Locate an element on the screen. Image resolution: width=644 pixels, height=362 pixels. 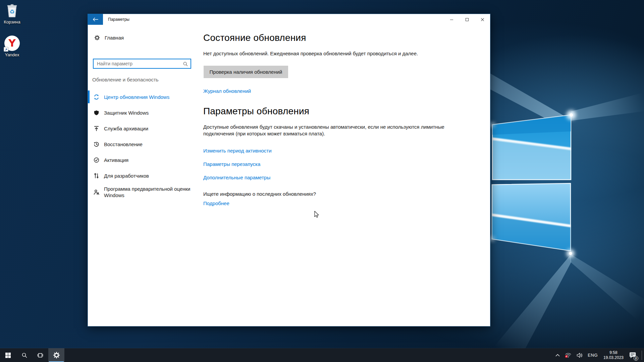
system-tray: ENG 9:58 19.03.2023 2 is located at coordinates (599, 355).